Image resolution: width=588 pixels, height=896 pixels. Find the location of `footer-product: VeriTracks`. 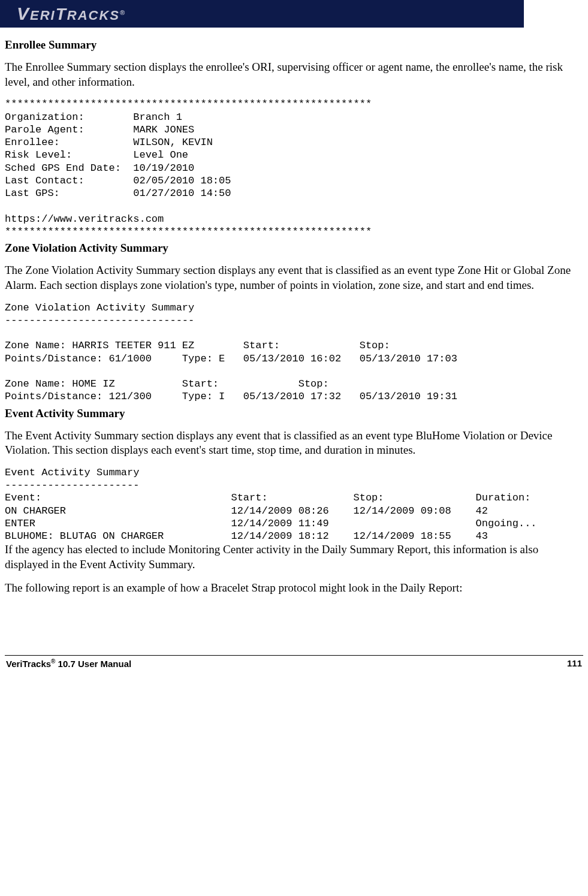

footer-product: VeriTracks is located at coordinates (29, 664).